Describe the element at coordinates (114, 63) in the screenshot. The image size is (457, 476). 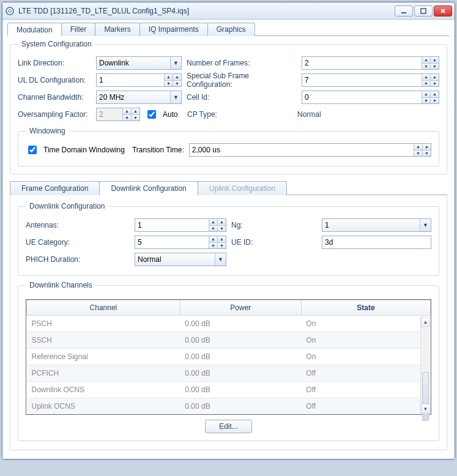
I see `link-direction-value: Downlink` at that location.